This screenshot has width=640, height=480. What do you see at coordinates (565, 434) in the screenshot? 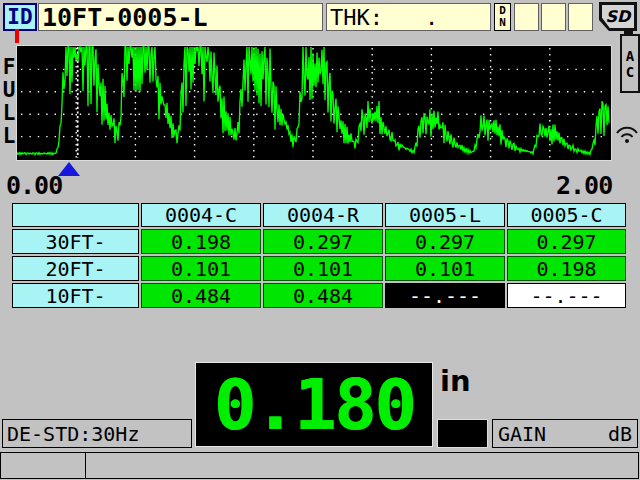
I see `gain-field: GAIN dB` at bounding box center [565, 434].